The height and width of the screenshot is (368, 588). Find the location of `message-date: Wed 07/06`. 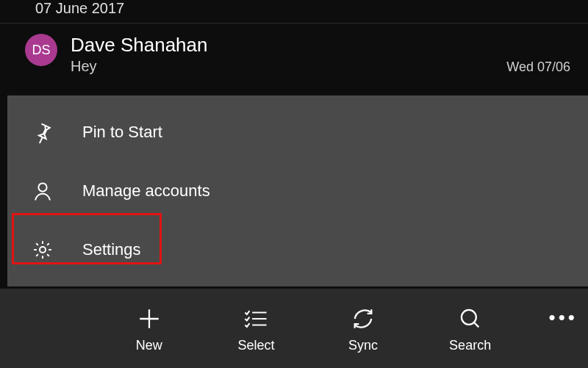

message-date: Wed 07/06 is located at coordinates (538, 68).